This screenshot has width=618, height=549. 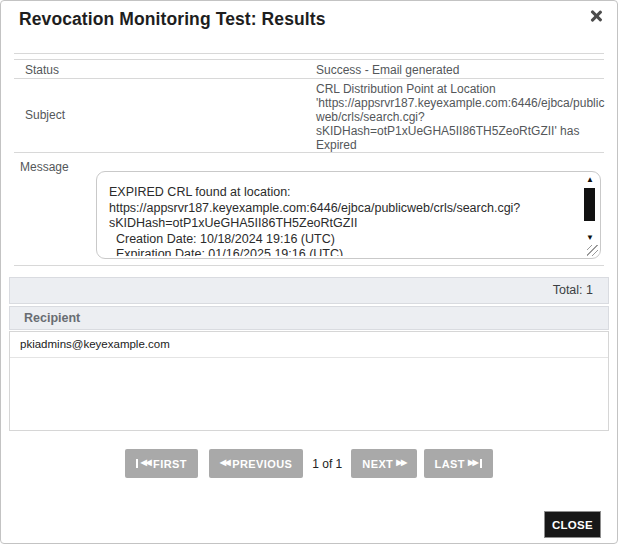 I want to click on last-page-button: LAST▶▶, so click(x=459, y=464).